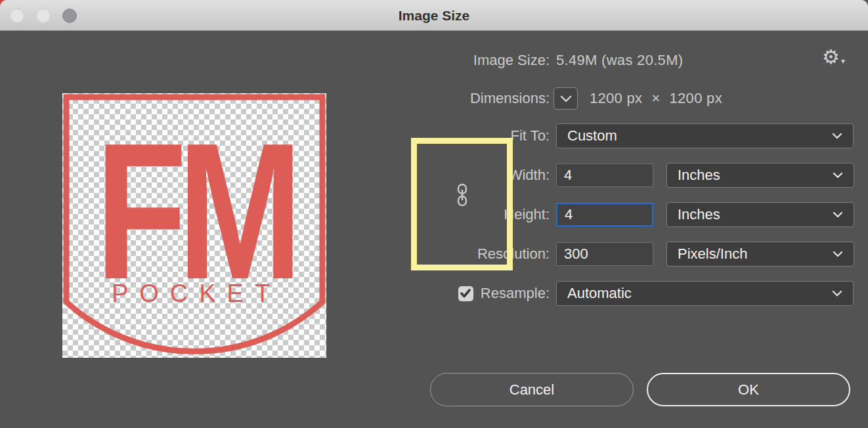 The width and height of the screenshot is (868, 428). What do you see at coordinates (749, 390) in the screenshot?
I see `ok-button: OK` at bounding box center [749, 390].